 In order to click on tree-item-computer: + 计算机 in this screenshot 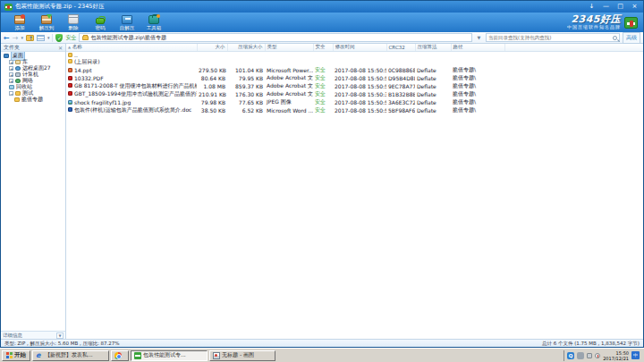, I will do `click(36, 75)`.